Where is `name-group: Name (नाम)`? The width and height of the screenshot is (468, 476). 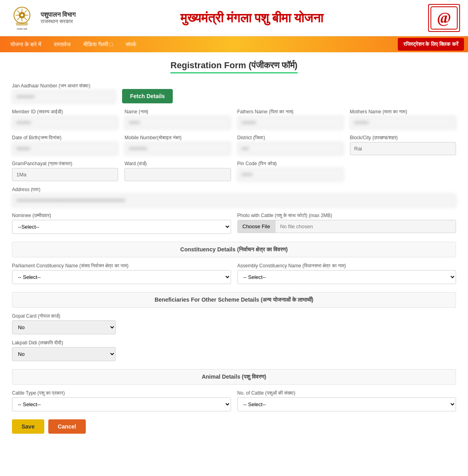
name-group: Name (नाम) is located at coordinates (178, 119).